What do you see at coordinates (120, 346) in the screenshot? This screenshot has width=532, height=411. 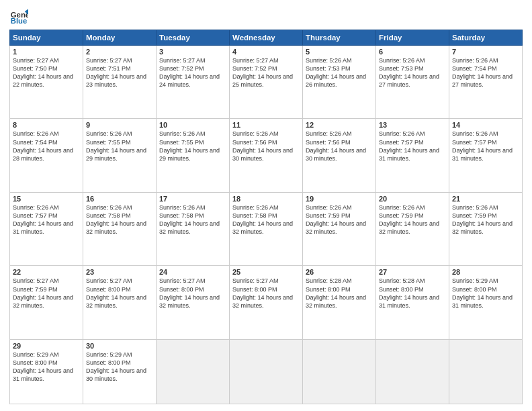 I see `day-number: 30` at bounding box center [120, 346].